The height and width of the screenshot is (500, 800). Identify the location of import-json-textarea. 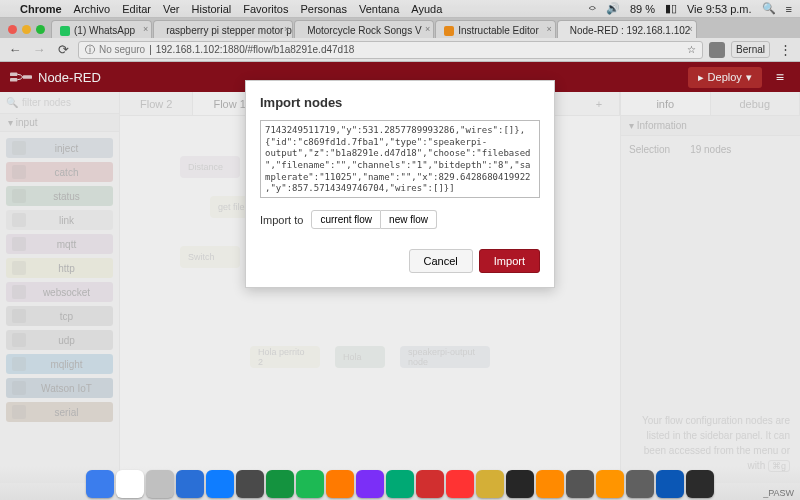
(400, 159).